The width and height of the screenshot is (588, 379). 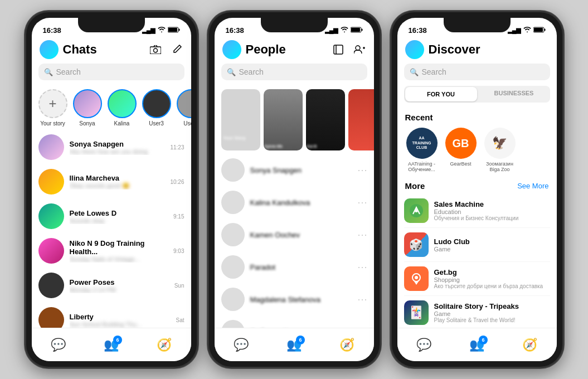 I want to click on story-card-0: Your Story, so click(x=241, y=120).